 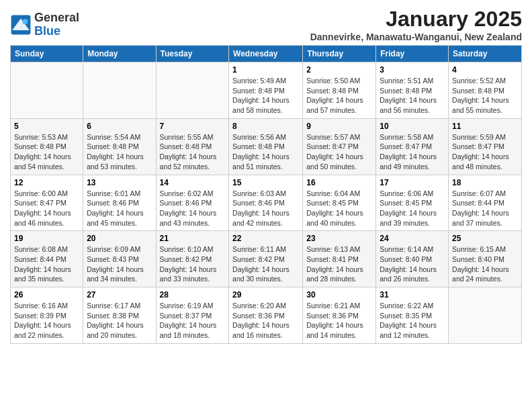 What do you see at coordinates (192, 259) in the screenshot?
I see `calendar-cell: 21Sunrise: 6:10 AM Sunset: 8:42 PM Dayli…` at bounding box center [192, 259].